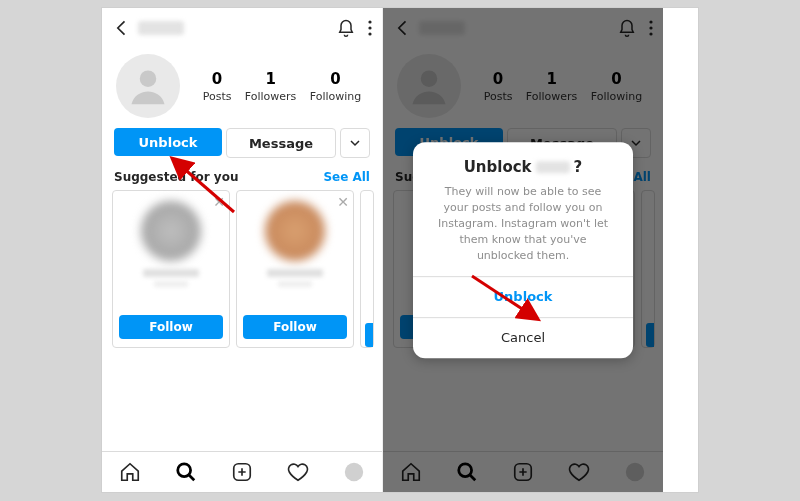 This screenshot has width=800, height=501. Describe the element at coordinates (578, 167) in the screenshot. I see `dialog-title-suffix: ?` at that location.